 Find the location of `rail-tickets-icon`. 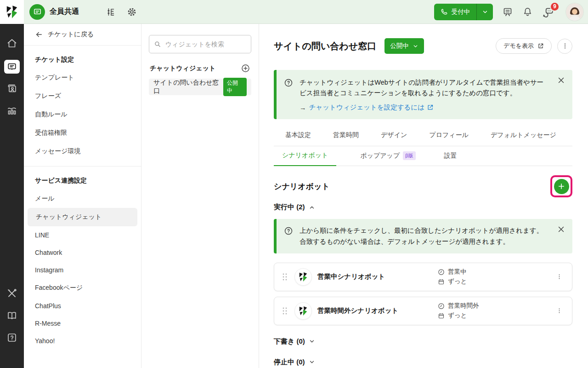

rail-tickets-icon is located at coordinates (12, 67).